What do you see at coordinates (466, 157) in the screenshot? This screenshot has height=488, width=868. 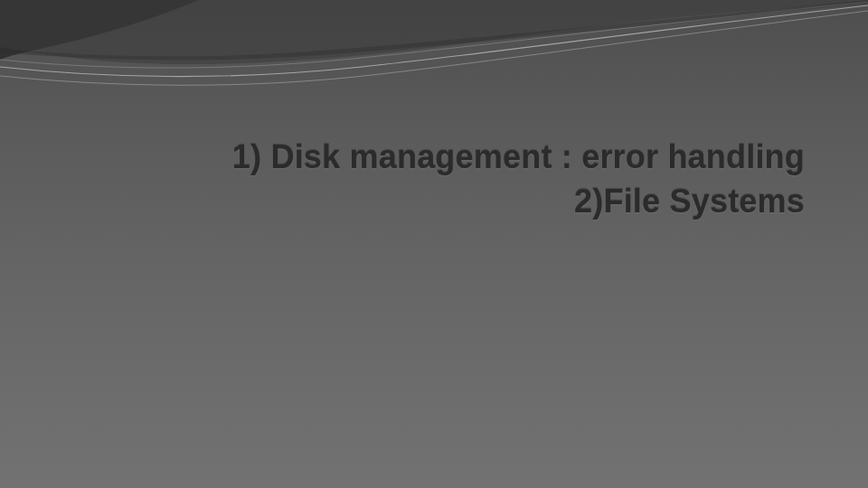 I see `title-line-1: 1) Disk management : error handling` at bounding box center [466, 157].